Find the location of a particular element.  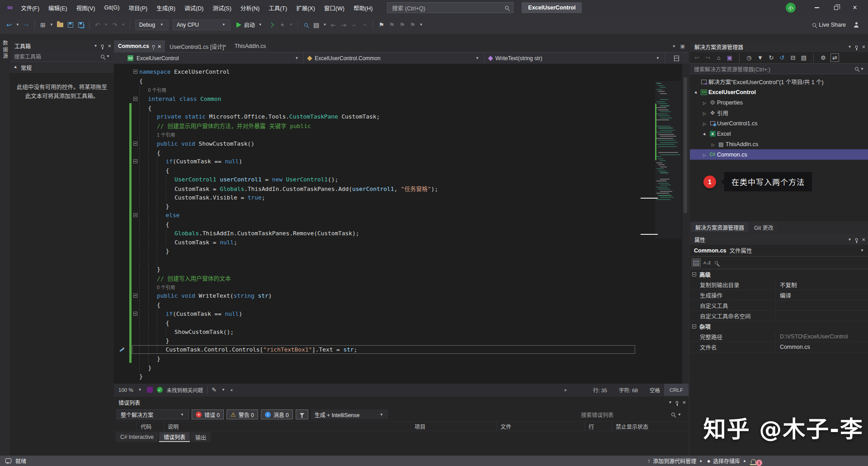

save-icon is located at coordinates (71, 25).